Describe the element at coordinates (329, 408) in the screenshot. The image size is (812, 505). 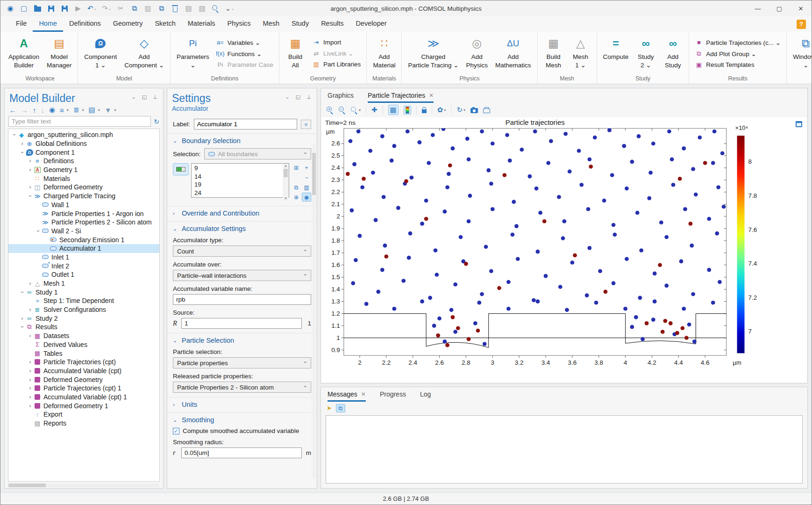
I see `clear-pointer-icon: ➤` at that location.